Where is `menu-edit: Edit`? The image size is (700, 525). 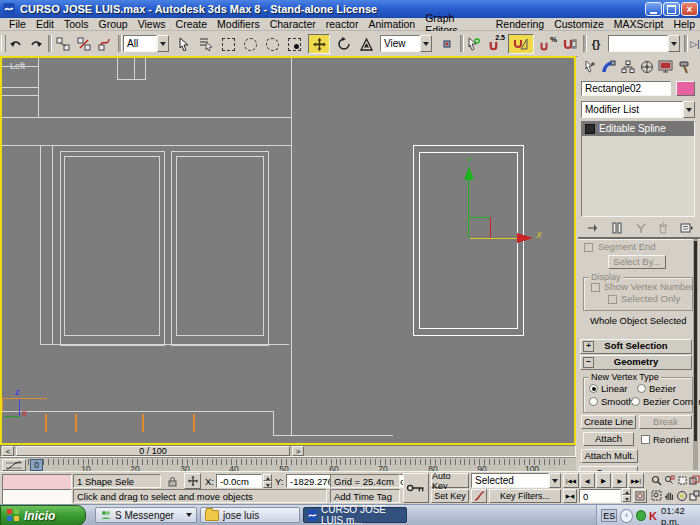
menu-edit: Edit is located at coordinates (45, 24).